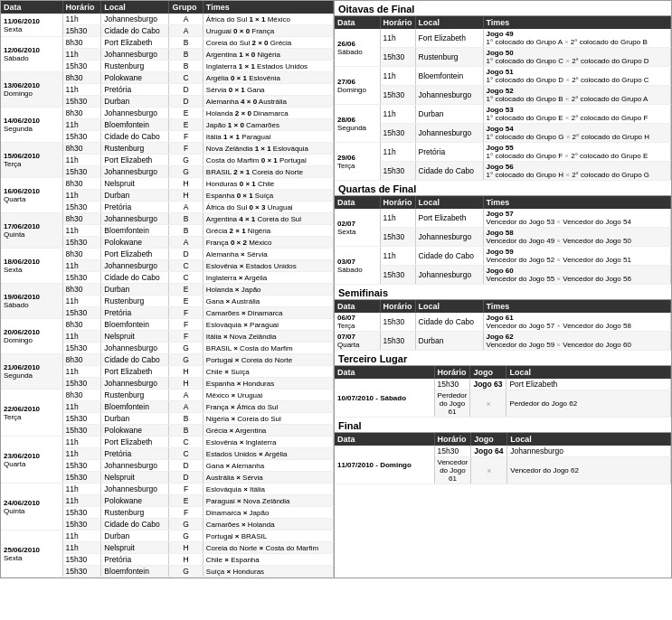 This screenshot has width=672, height=620. Describe the element at coordinates (503, 322) in the screenshot. I see `table-row: 06/07Terça15h30Cidade do CaboJogo 61Venc…` at that location.